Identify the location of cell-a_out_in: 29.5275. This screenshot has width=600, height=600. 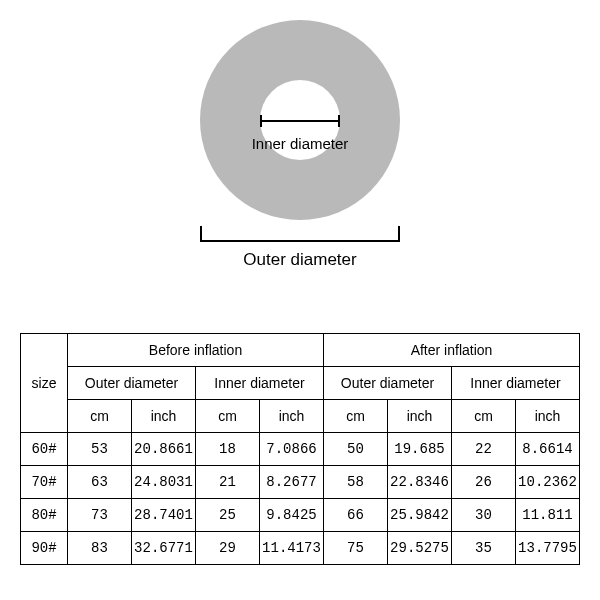
(420, 548).